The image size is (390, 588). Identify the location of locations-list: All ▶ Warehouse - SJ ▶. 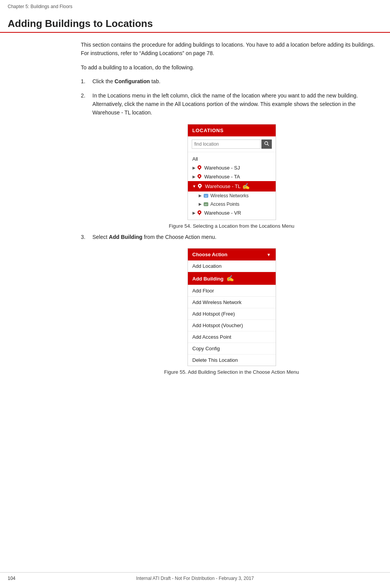
(232, 186).